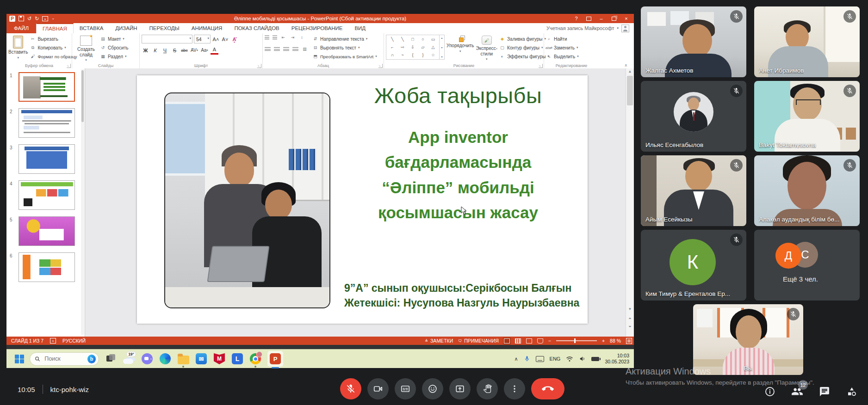 The width and height of the screenshot is (868, 405). Describe the element at coordinates (74, 341) in the screenshot. I see `language-status: РУССКИЙ` at that location.